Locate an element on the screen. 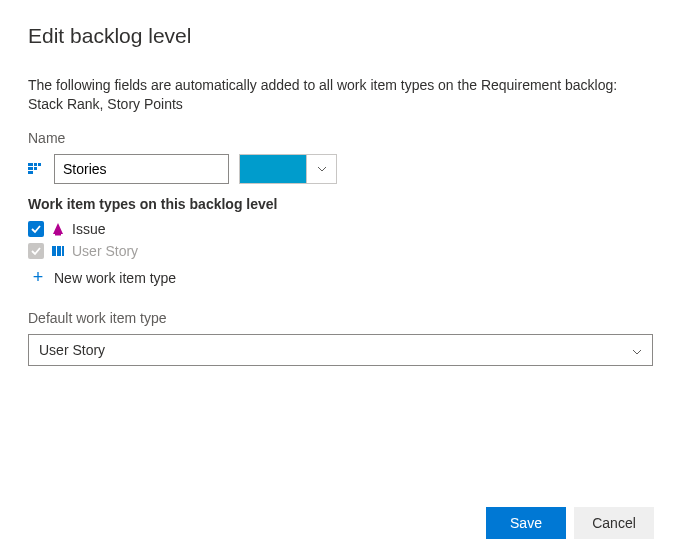 The height and width of the screenshot is (557, 682). wit-label: User Story is located at coordinates (105, 251).